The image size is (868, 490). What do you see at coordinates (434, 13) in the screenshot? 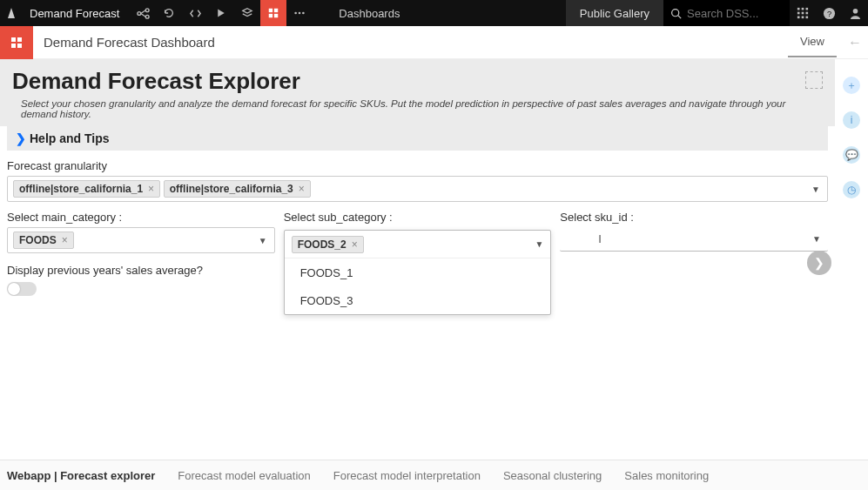
I see `top-nav-bar: Demand Forecast Dashboards Public Galler…` at bounding box center [434, 13].